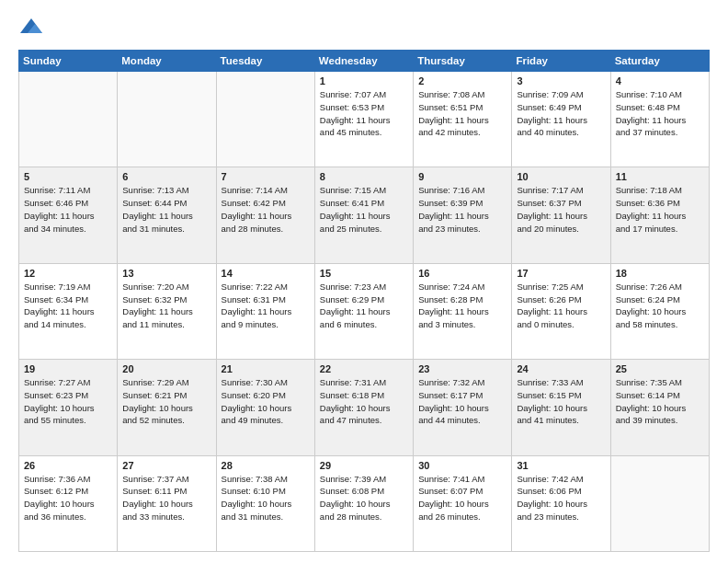 The width and height of the screenshot is (728, 563). What do you see at coordinates (266, 177) in the screenshot?
I see `day-number: 7` at bounding box center [266, 177].